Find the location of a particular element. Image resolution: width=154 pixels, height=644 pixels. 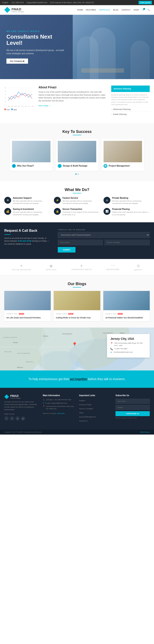

nav-blog: BLOG is located at coordinates (116, 10).